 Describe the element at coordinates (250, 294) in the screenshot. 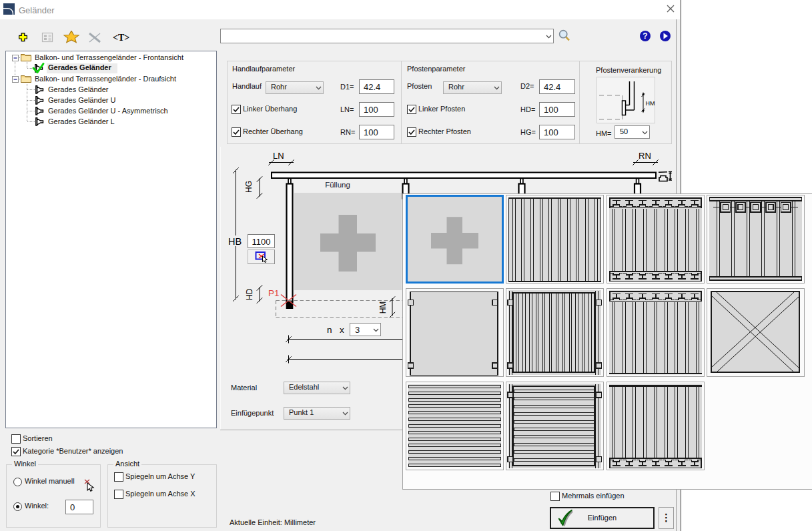

I see `svg-text: HD` at that location.